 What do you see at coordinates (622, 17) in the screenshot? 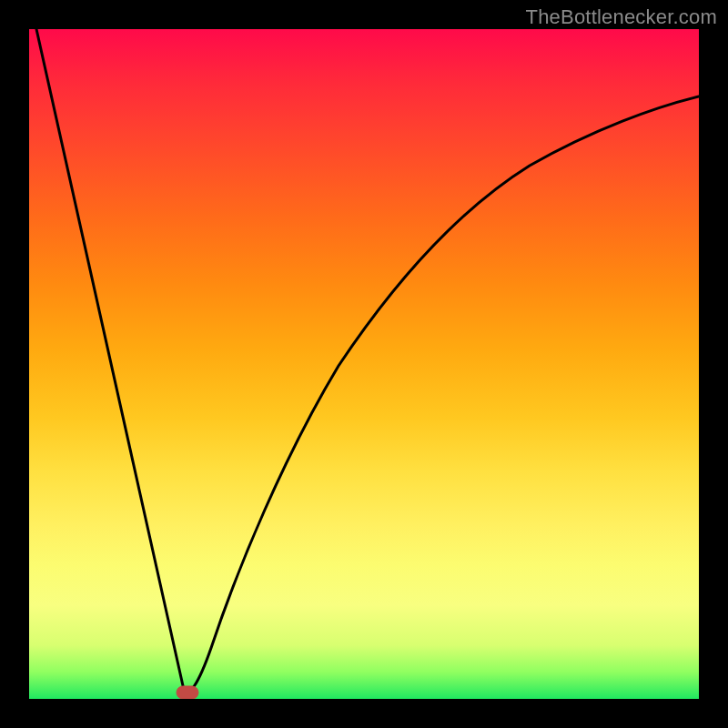
I see `watermark-text: TheBottlenecker.com` at bounding box center [622, 17].